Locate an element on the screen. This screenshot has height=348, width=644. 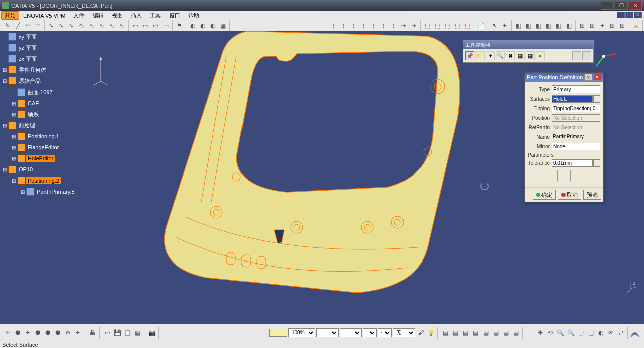
bt-12-icon: 📋 is located at coordinates (127, 333).